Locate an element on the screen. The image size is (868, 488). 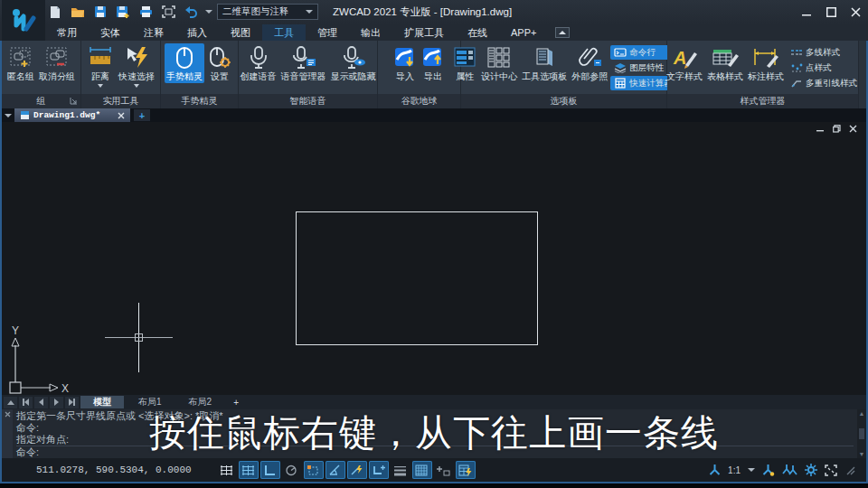
anonymous-group-button: 匿名组 is located at coordinates (21, 63).